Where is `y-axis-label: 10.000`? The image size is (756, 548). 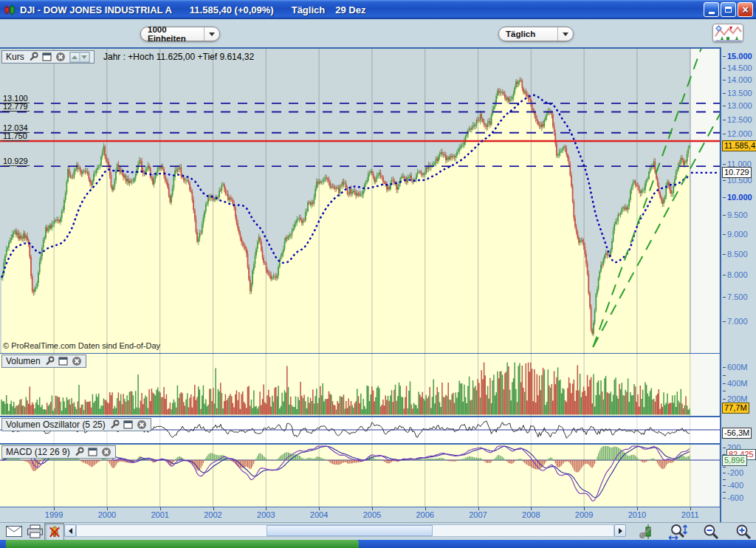 y-axis-label: 10.000 is located at coordinates (740, 197).